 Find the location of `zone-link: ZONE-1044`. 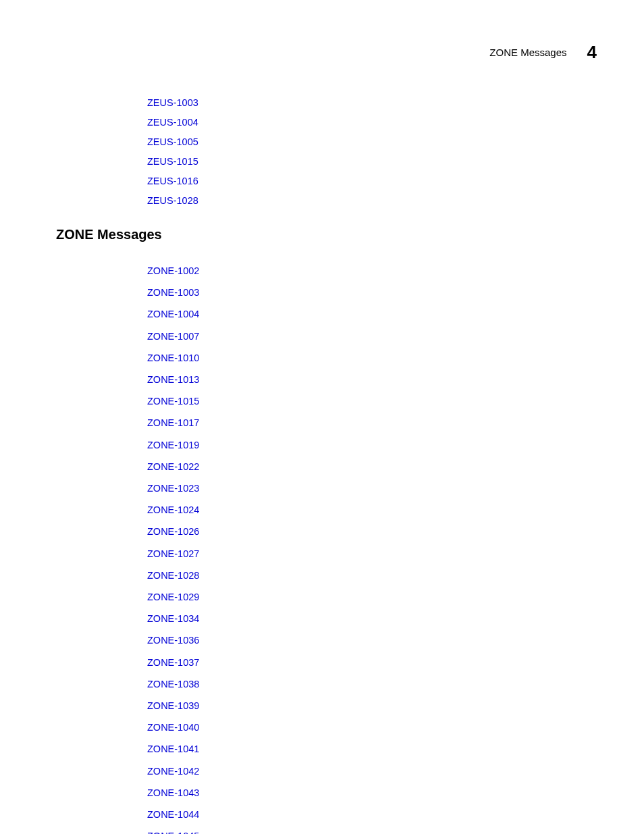

zone-link: ZONE-1044 is located at coordinates (372, 814).